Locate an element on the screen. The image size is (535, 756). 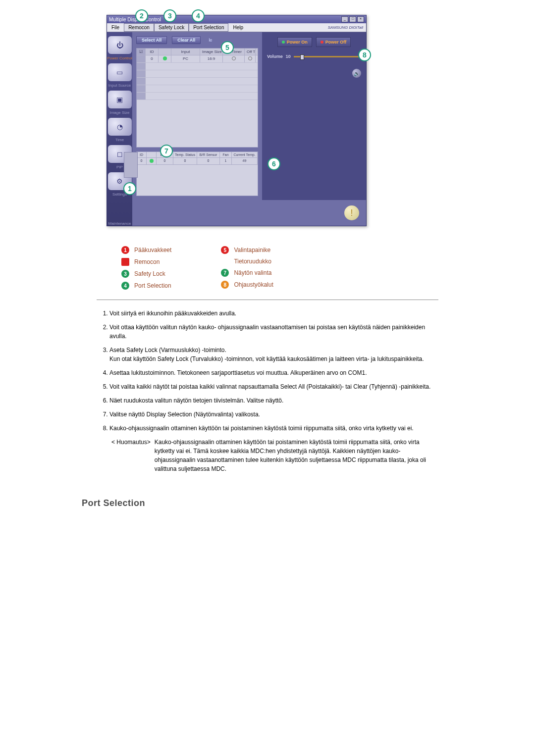
table-suffix: le is located at coordinates (210, 40).